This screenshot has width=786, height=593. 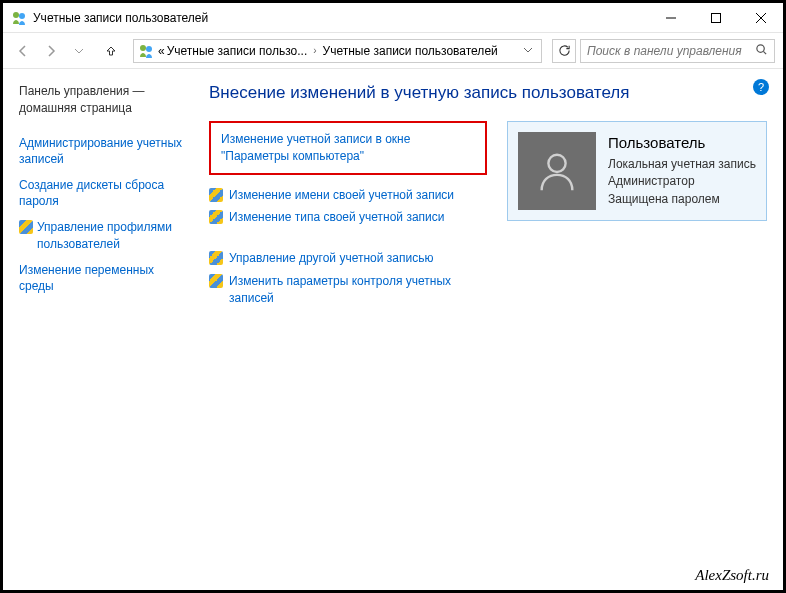 I want to click on links-column: Изменение учетной записи в окне "Парамет…, so click(x=348, y=226).